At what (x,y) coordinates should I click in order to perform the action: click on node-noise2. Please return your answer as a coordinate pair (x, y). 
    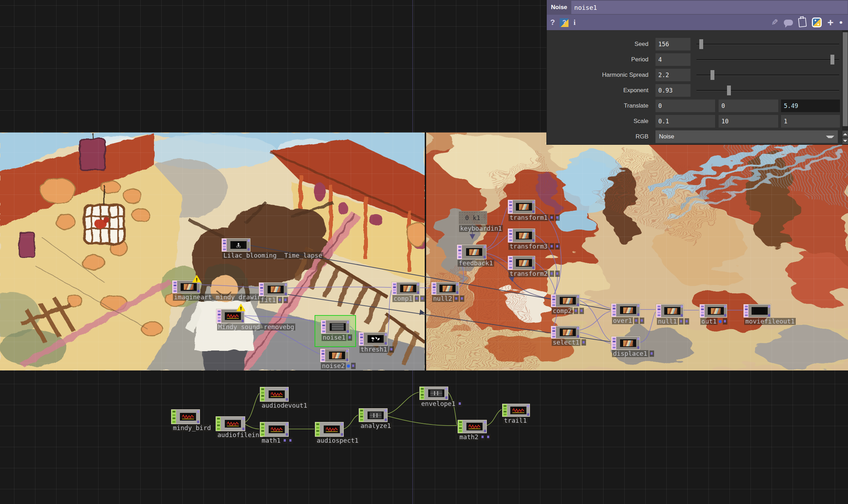
    Looking at the image, I should click on (335, 355).